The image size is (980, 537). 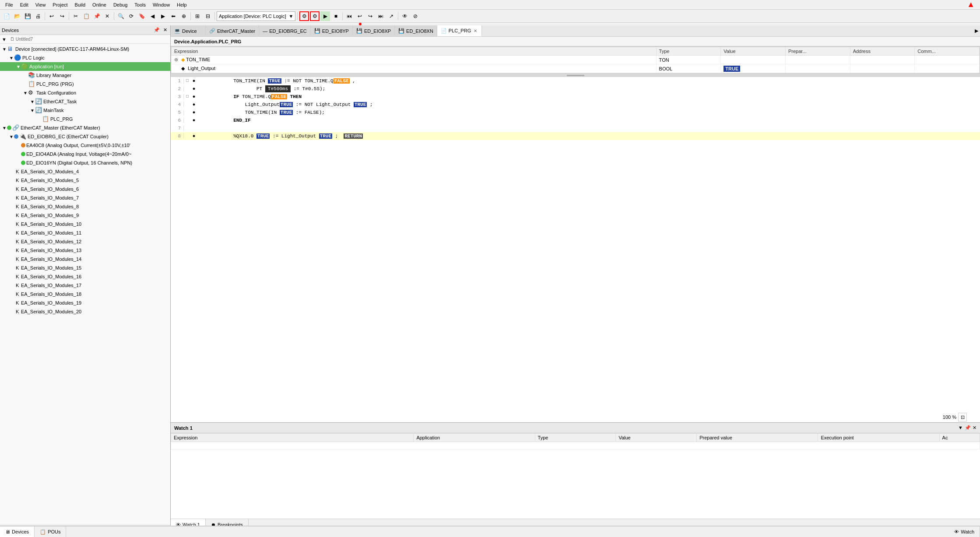 What do you see at coordinates (161, 5) in the screenshot?
I see `menu-window: Window` at bounding box center [161, 5].